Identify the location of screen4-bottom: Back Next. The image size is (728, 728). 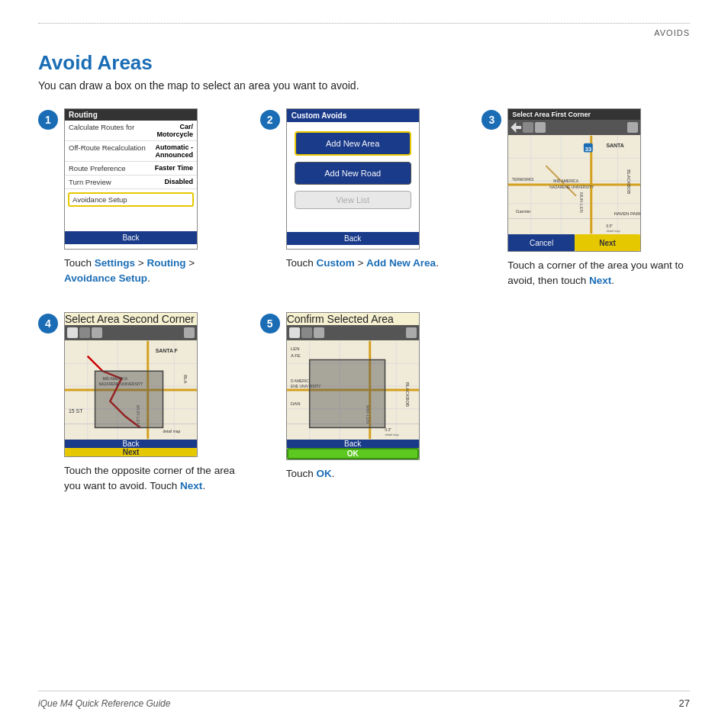
(131, 448).